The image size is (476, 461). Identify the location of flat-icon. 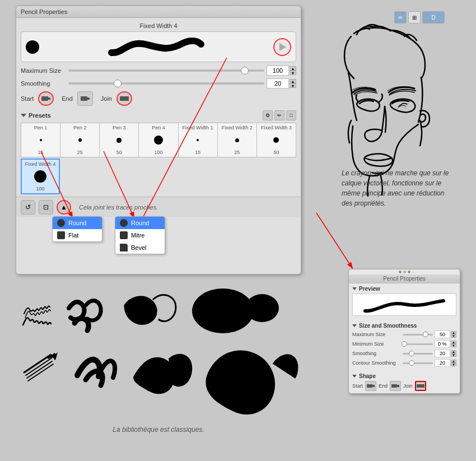
(61, 235).